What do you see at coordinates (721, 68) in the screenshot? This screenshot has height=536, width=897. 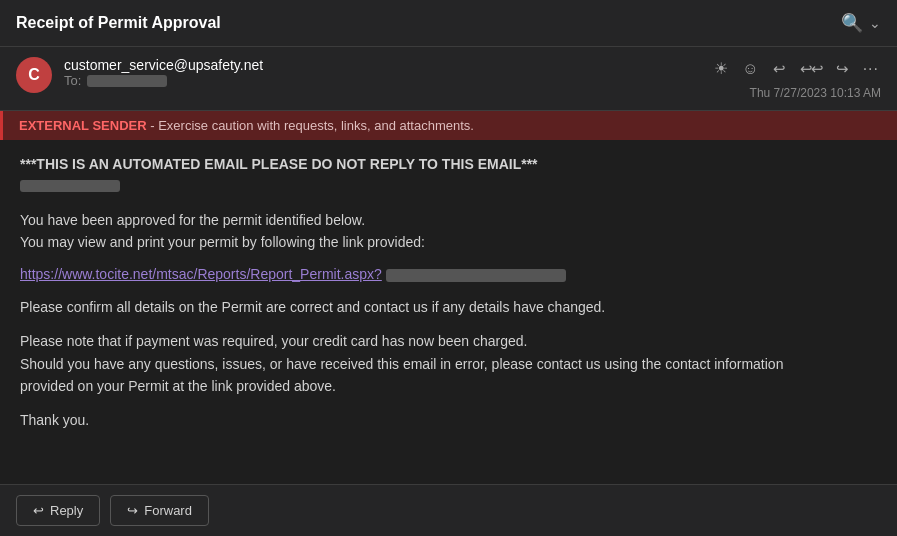 I see `brightness-icon: ☀` at bounding box center [721, 68].